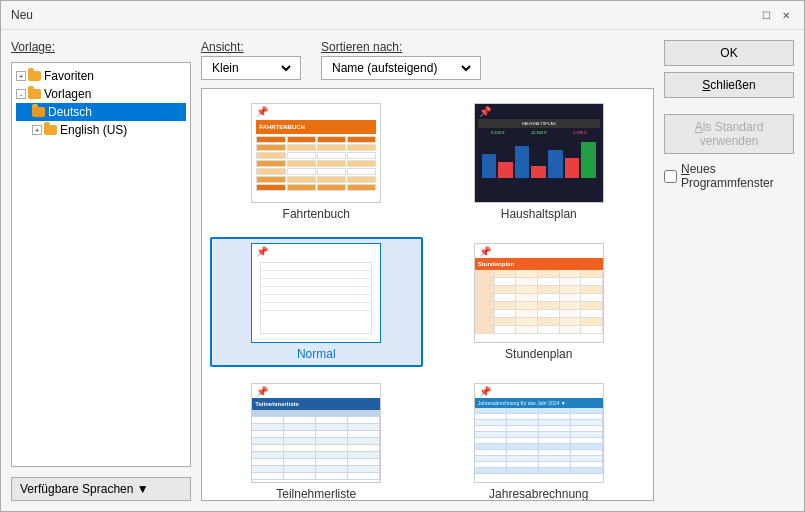  What do you see at coordinates (316, 293) in the screenshot?
I see `normal-thumb: 📌` at bounding box center [316, 293].